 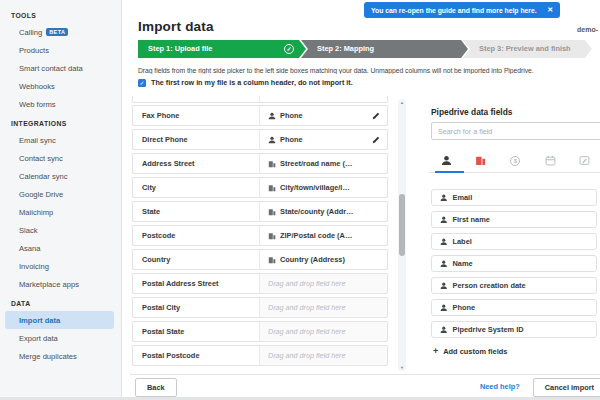 I want to click on sidebar-item-asana: Asana, so click(x=60, y=248).